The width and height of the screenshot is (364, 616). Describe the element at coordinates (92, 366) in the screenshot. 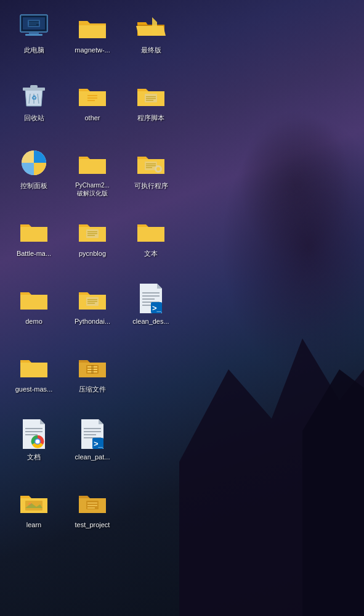

I see `folder-archive-icon` at that location.